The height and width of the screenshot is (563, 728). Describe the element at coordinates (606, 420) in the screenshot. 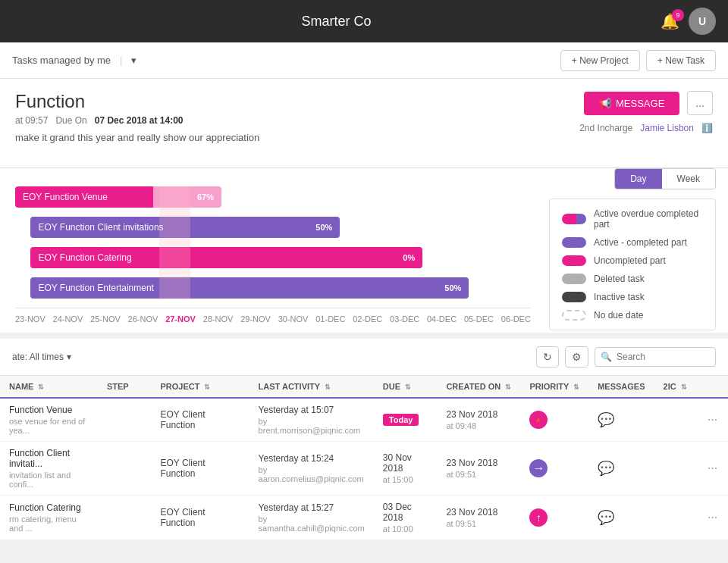

I see `messages-icon-1: 💬` at that location.